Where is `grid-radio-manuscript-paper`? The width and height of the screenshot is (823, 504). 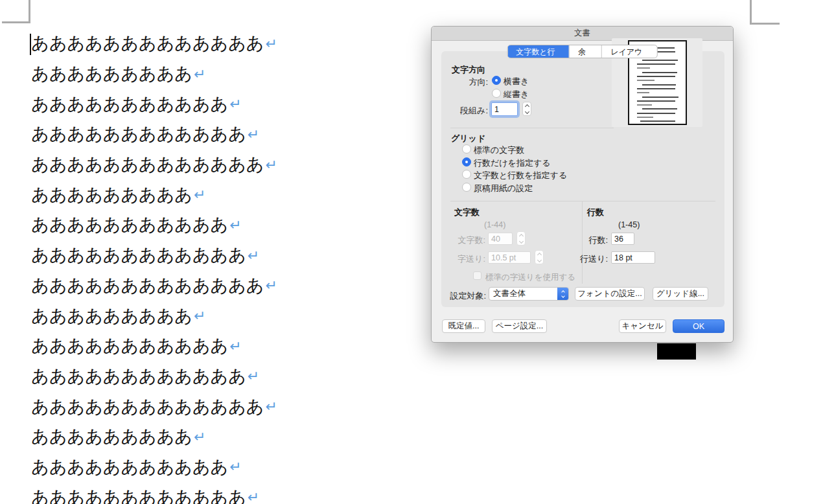 grid-radio-manuscript-paper is located at coordinates (467, 187).